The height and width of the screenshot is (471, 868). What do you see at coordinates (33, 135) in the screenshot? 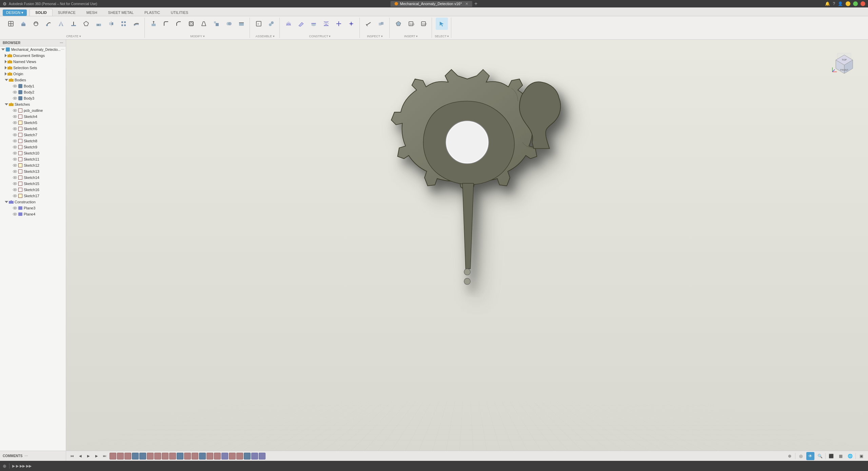
I see `browser-item-sketch7: Sketch7` at bounding box center [33, 135].